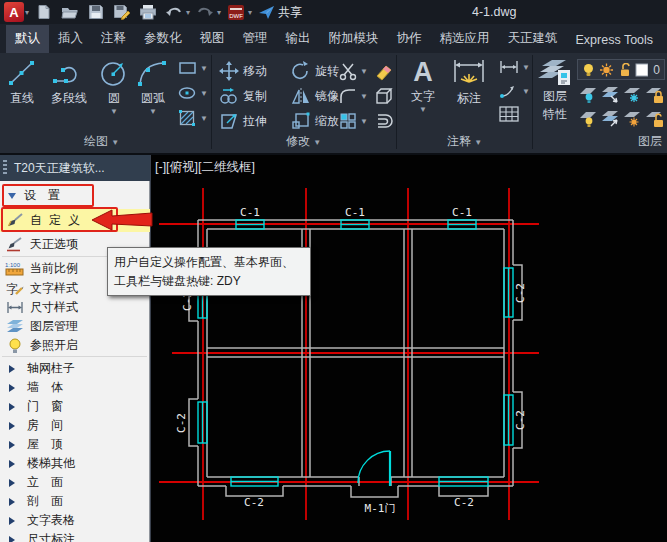  What do you see at coordinates (327, 122) in the screenshot?
I see `scale-label: 缩放` at bounding box center [327, 122].